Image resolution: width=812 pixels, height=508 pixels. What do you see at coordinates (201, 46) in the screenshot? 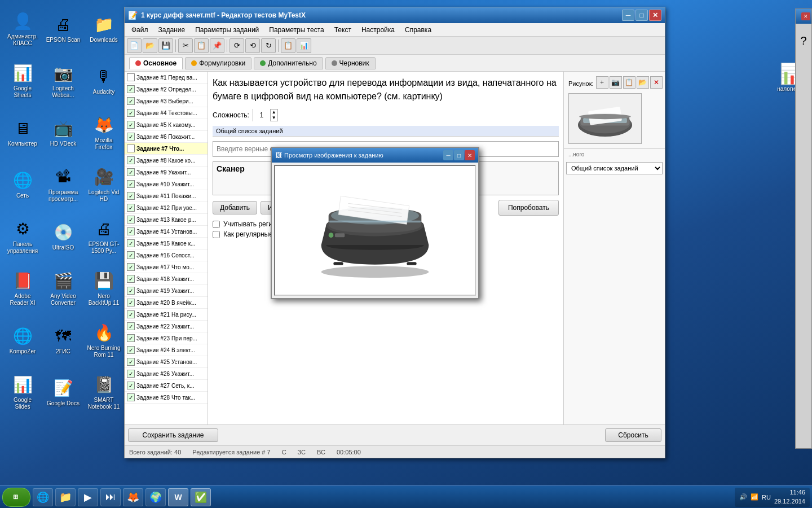
I see `toolbar-copy: 📋` at bounding box center [201, 46].